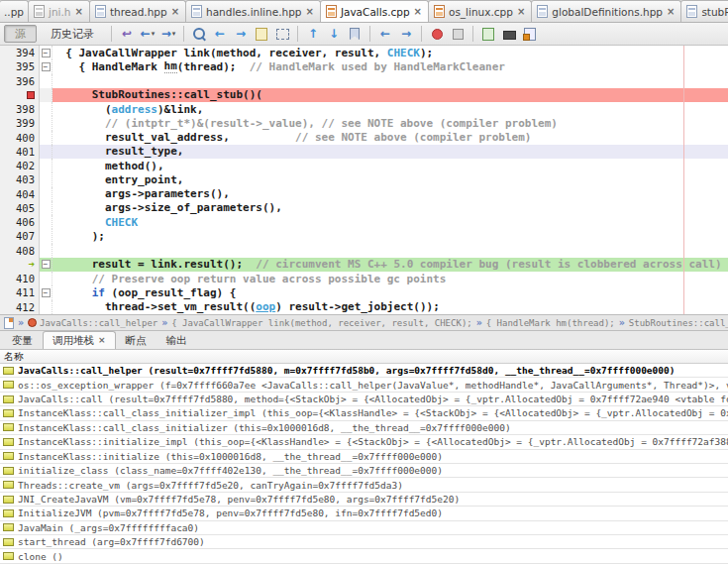  What do you see at coordinates (220, 34) in the screenshot?
I see `find-previous-occurrence-icon: ←` at bounding box center [220, 34].